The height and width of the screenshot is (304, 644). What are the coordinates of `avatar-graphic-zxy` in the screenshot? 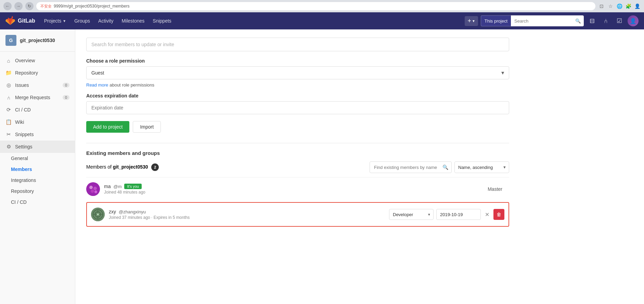 It's located at (98, 214).